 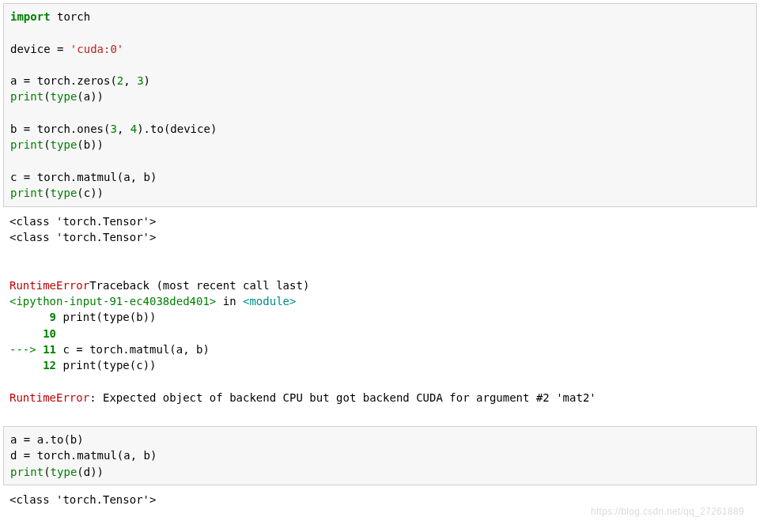 What do you see at coordinates (49, 349) in the screenshot?
I see `traceback-lineno: 11` at bounding box center [49, 349].